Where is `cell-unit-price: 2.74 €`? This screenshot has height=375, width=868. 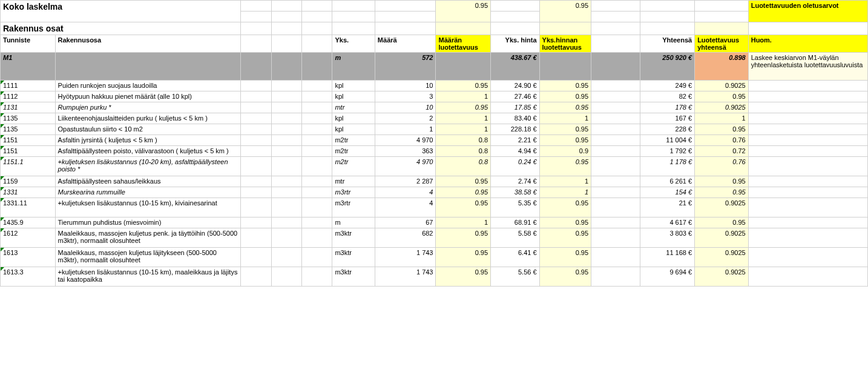 cell-unit-price: 2.74 € is located at coordinates (516, 182).